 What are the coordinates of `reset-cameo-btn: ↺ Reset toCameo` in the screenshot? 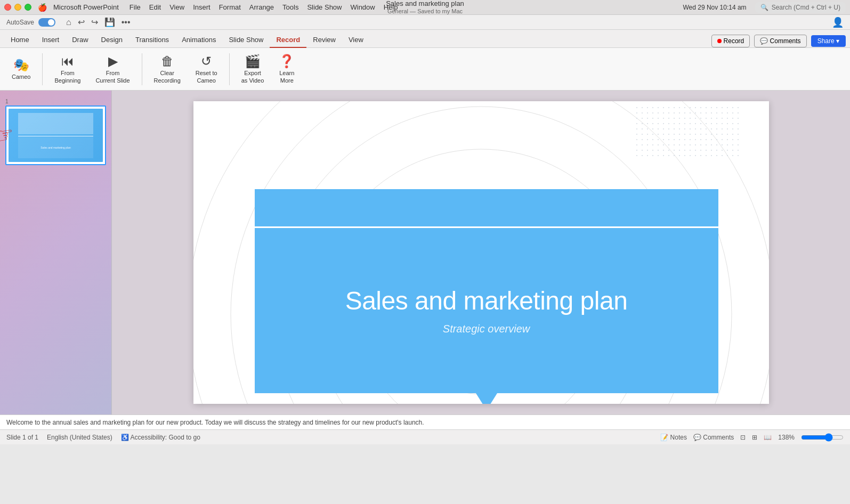 It's located at (207, 69).